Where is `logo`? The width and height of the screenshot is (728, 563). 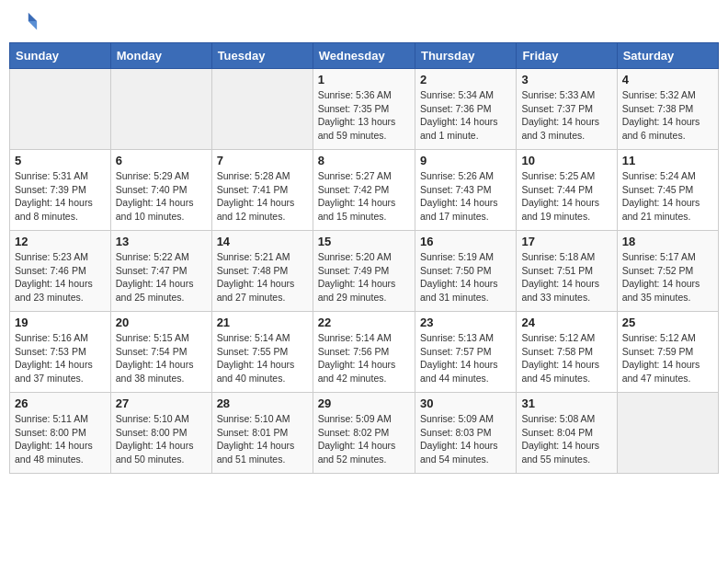
logo is located at coordinates (27, 22).